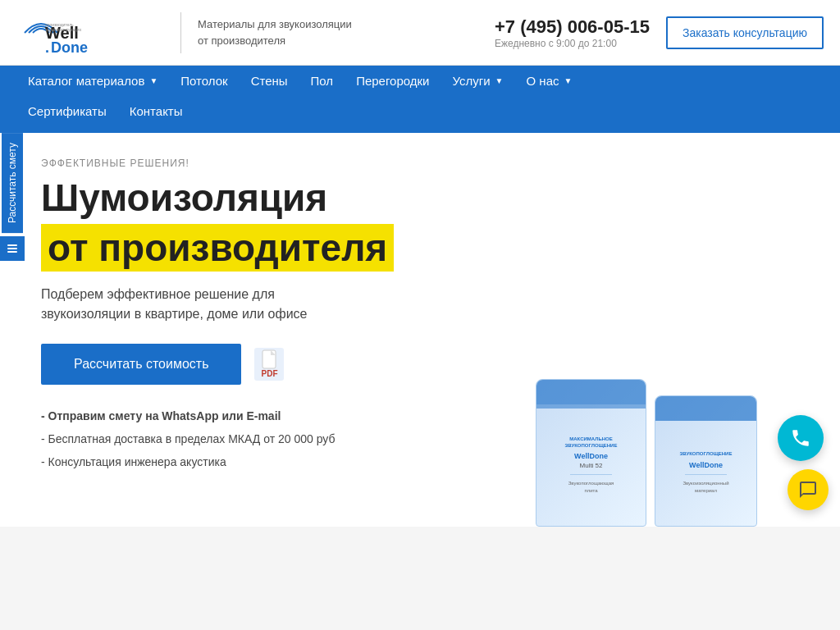  I want to click on nav-item-contacts: Контакты, so click(156, 112).